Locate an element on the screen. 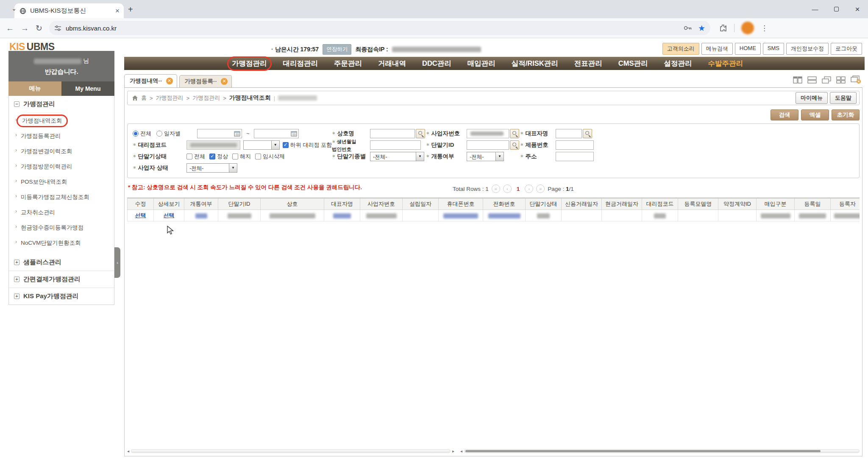  layout-two-rows-icon is located at coordinates (812, 80).